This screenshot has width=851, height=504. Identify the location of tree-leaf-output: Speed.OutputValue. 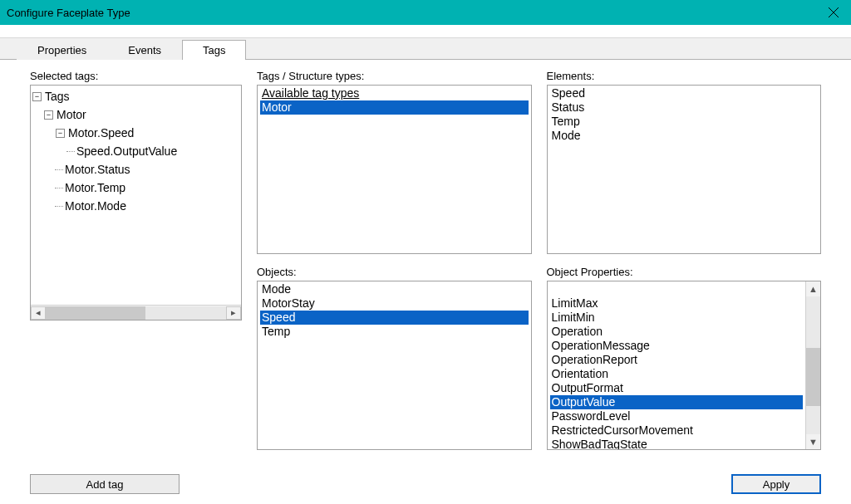
(153, 151).